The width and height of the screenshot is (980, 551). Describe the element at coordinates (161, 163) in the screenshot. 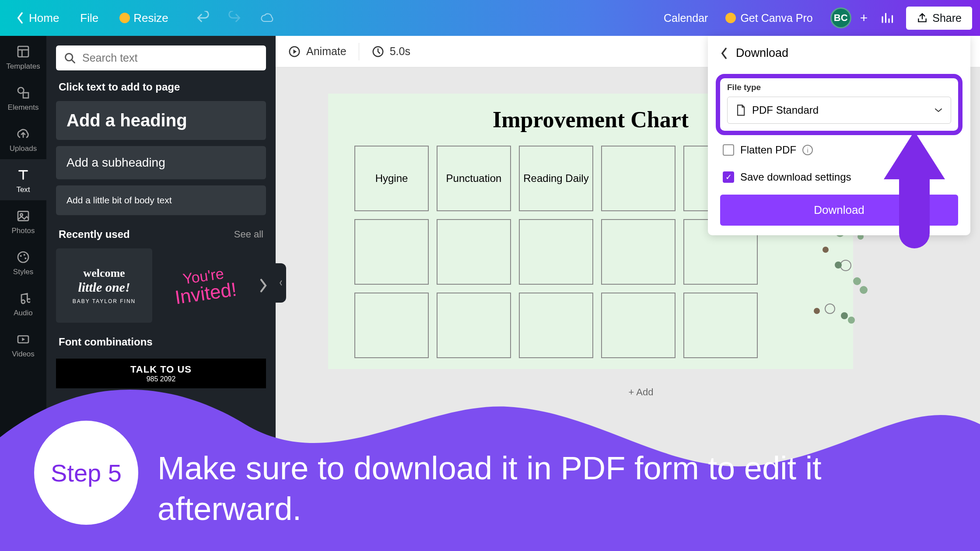

I see `subheading-text: Add a subheading` at that location.